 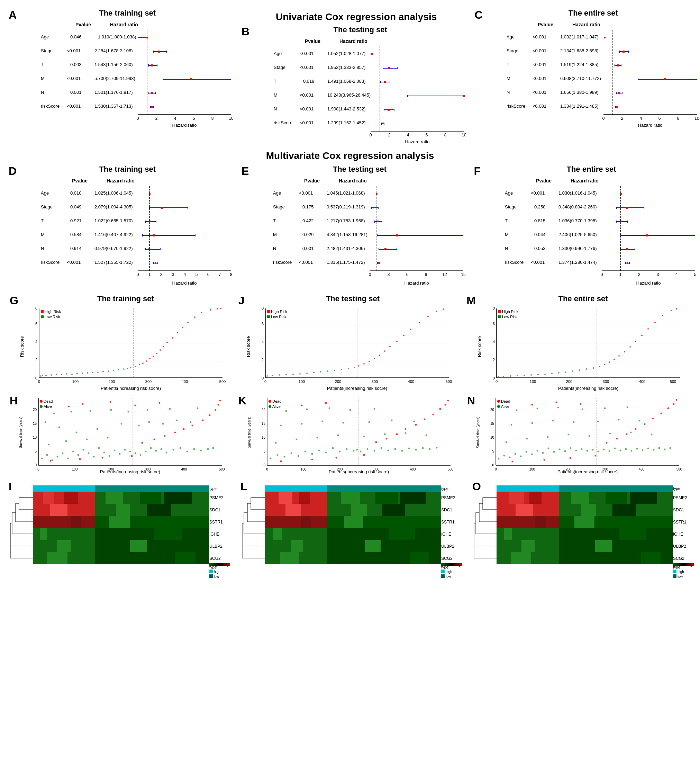 What do you see at coordinates (540, 221) in the screenshot?
I see `svg-text: 0.815` at bounding box center [540, 221].